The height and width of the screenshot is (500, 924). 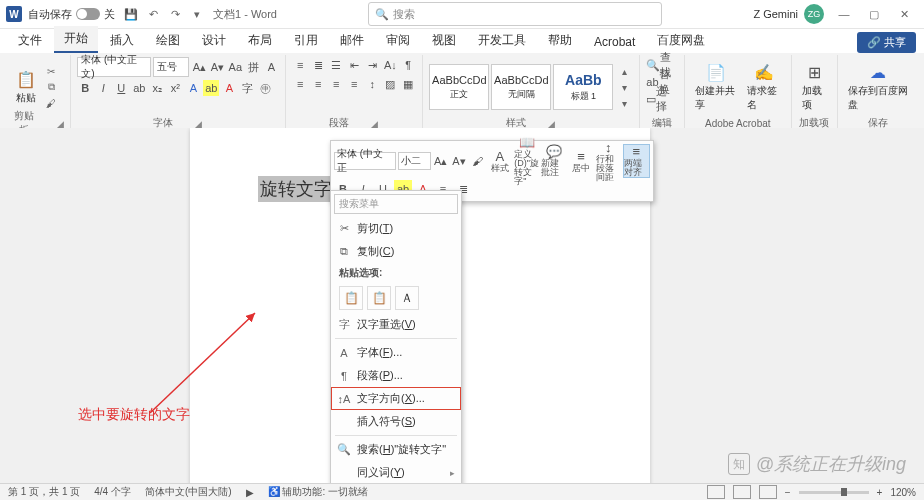 What do you see at coordinates (502, 40) in the screenshot?
I see `tab-developer: 开发工具` at bounding box center [502, 40].